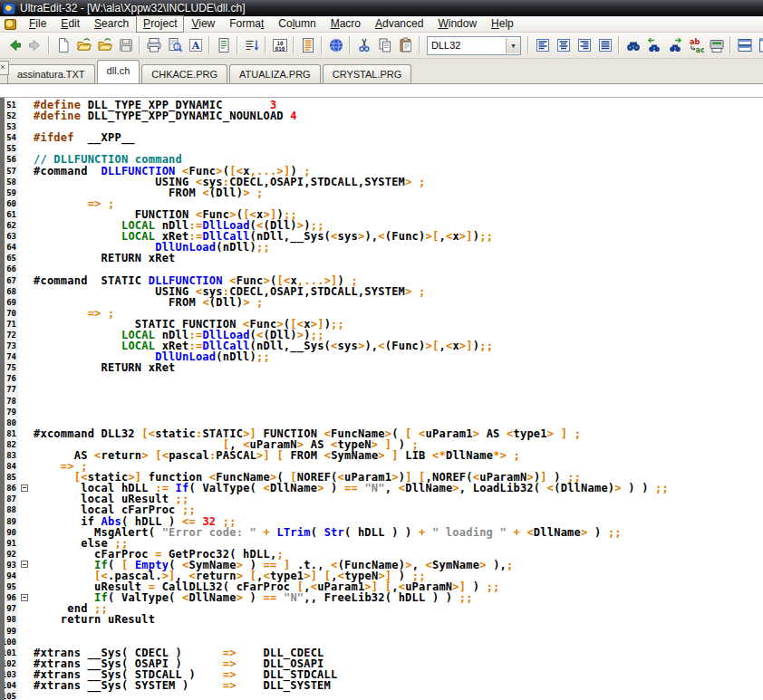 This screenshot has width=763, height=700. I want to click on find-in-files-icon, so click(716, 45).